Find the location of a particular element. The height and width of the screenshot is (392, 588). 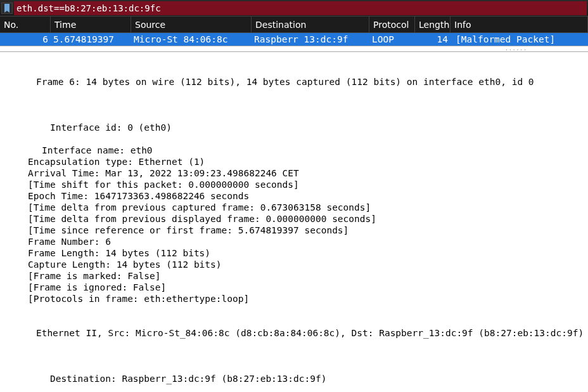

packet-row: 6 5.674819397 Micro-St_84:06:8c Raspberr… is located at coordinates (294, 39).